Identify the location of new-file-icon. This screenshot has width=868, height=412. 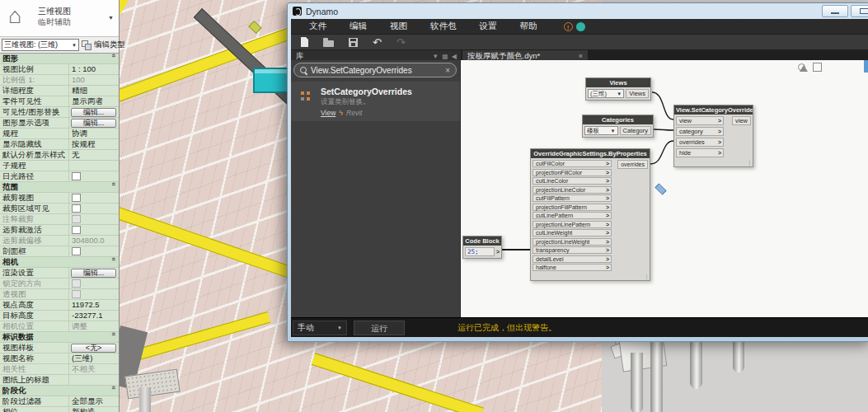
(305, 42).